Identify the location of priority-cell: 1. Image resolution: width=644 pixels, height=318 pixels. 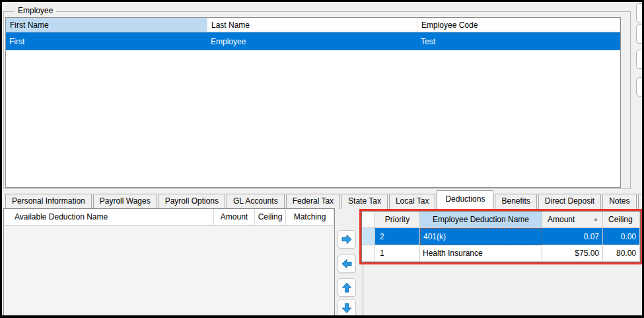
(398, 254).